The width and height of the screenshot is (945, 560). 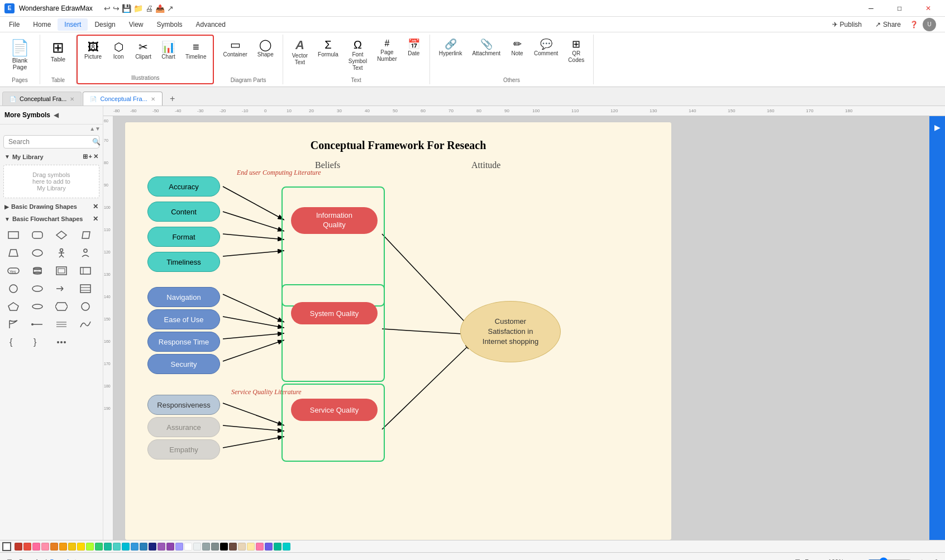 What do you see at coordinates (61, 342) in the screenshot?
I see `shape-dots` at bounding box center [61, 342].